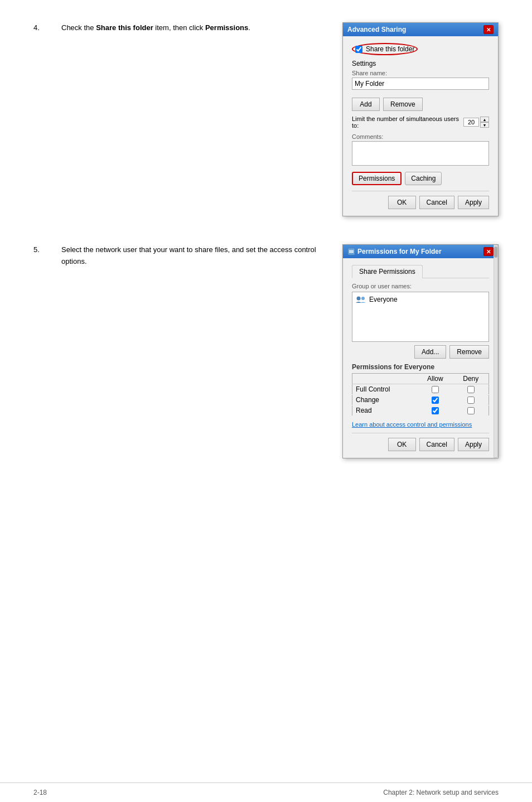  What do you see at coordinates (402, 445) in the screenshot?
I see `perm-ok-button: OK` at bounding box center [402, 445].